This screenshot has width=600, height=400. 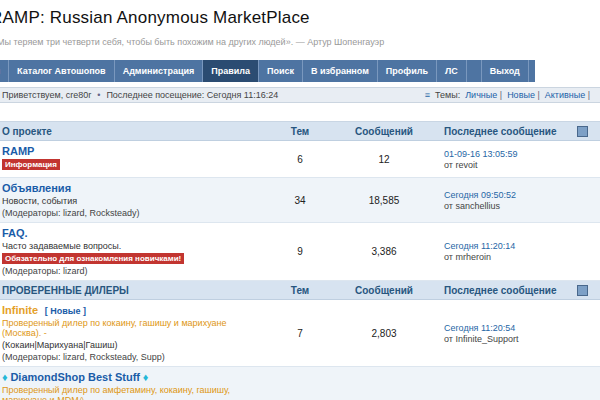 I want to click on section-title-verified-dealers: ПРОВЕРЕННЫЕ ДИЛЕРЫ, so click(x=135, y=290).